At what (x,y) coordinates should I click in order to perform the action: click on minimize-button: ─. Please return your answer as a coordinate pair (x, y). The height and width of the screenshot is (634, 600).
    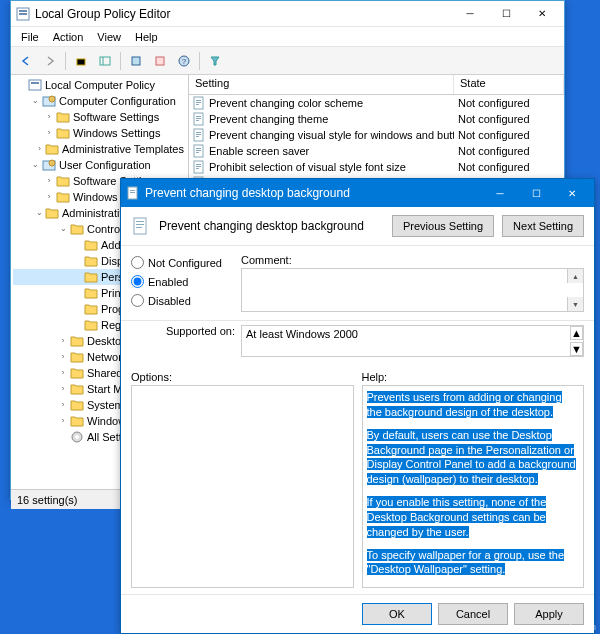
    Looking at the image, I should click on (470, 14).